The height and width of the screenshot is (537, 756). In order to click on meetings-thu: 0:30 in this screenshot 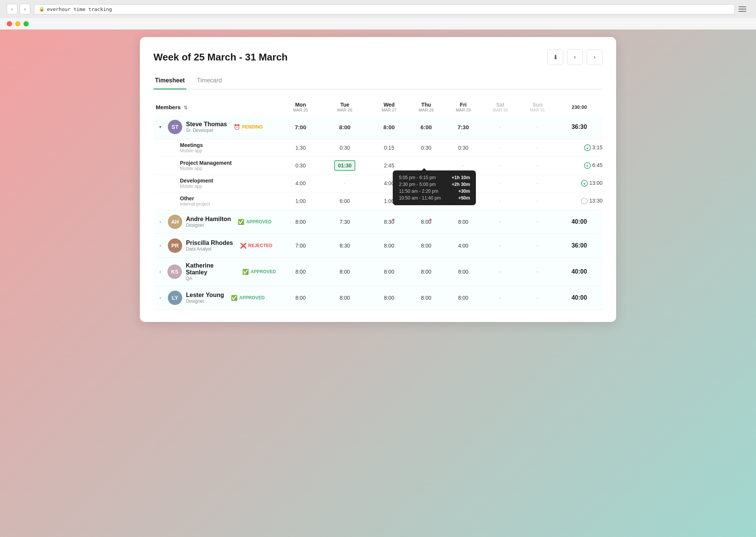, I will do `click(426, 148)`.